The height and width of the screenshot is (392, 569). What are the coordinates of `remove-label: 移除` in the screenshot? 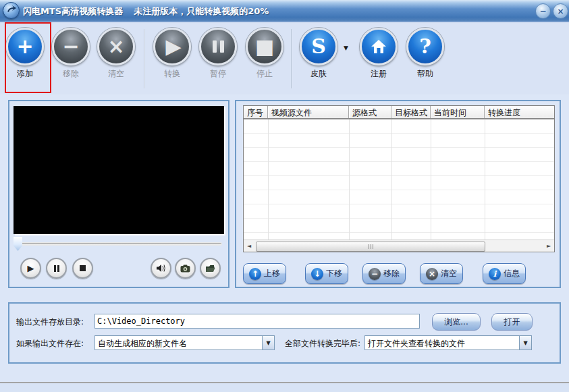 It's located at (71, 74).